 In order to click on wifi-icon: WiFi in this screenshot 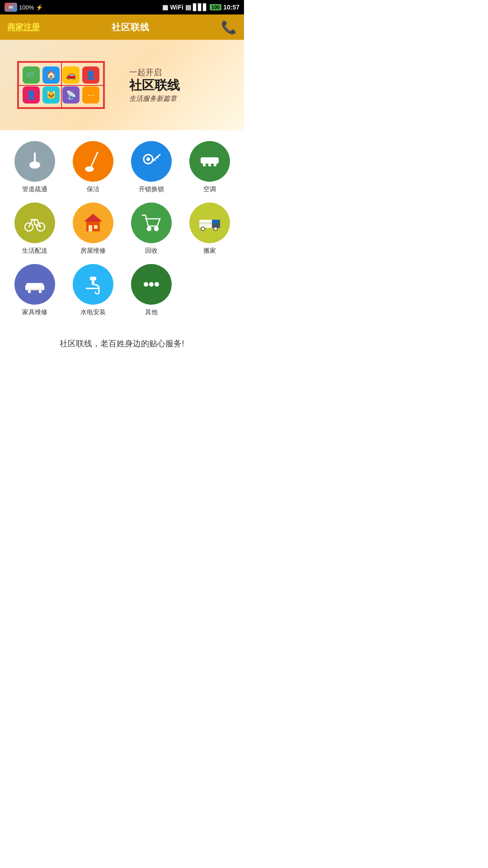, I will do `click(176, 7)`.